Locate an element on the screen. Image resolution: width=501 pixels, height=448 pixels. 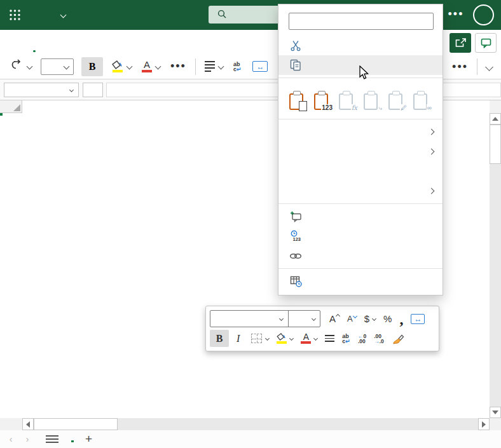
align-button is located at coordinates (214, 67).